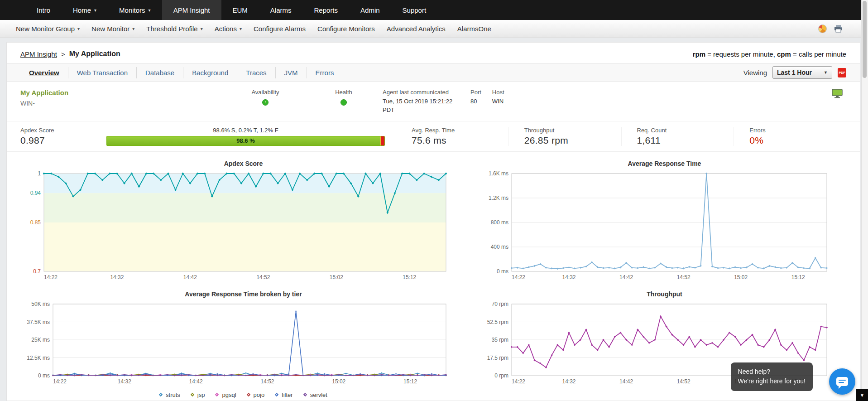 The height and width of the screenshot is (401, 868). I want to click on nav-alarms: Alarms, so click(281, 10).